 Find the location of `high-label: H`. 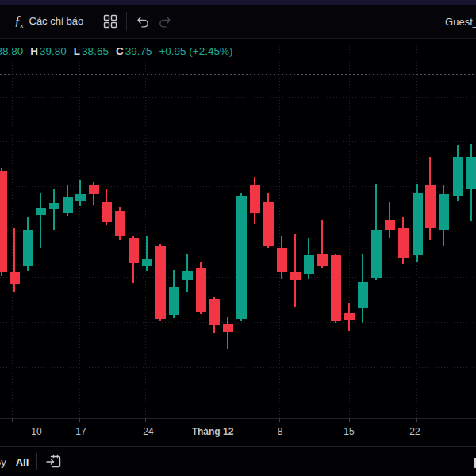

high-label: H is located at coordinates (34, 51).